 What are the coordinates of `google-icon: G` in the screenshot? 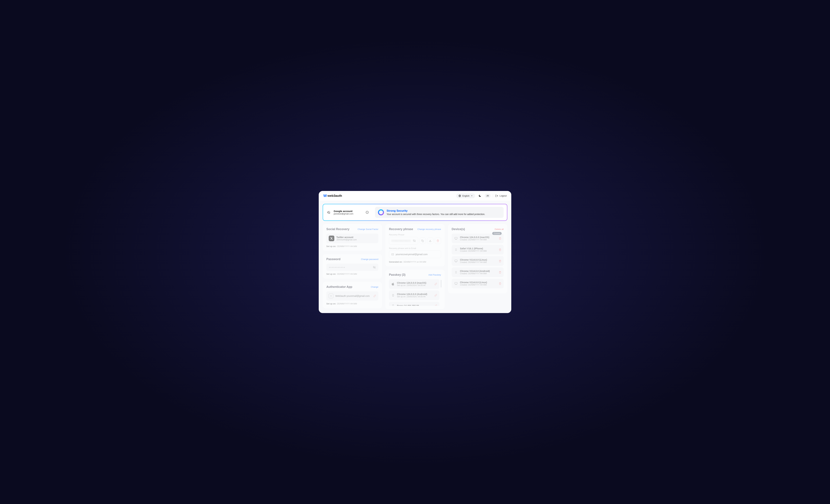 It's located at (329, 212).